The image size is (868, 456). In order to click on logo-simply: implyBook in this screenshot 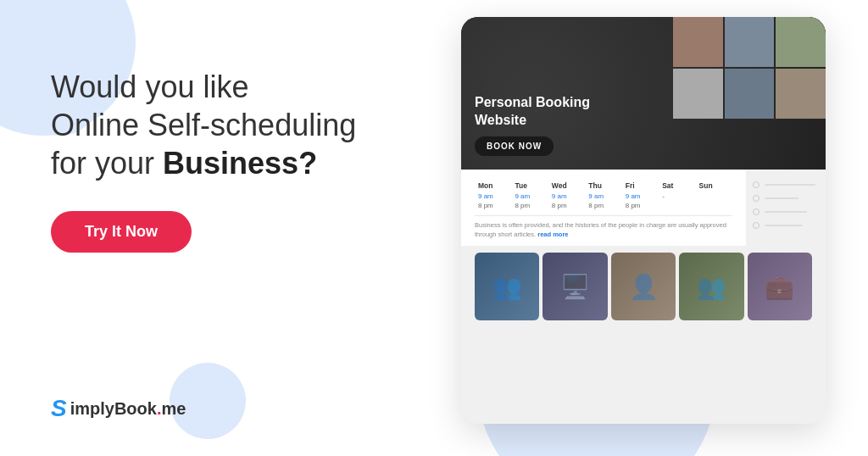, I will do `click(114, 409)`.